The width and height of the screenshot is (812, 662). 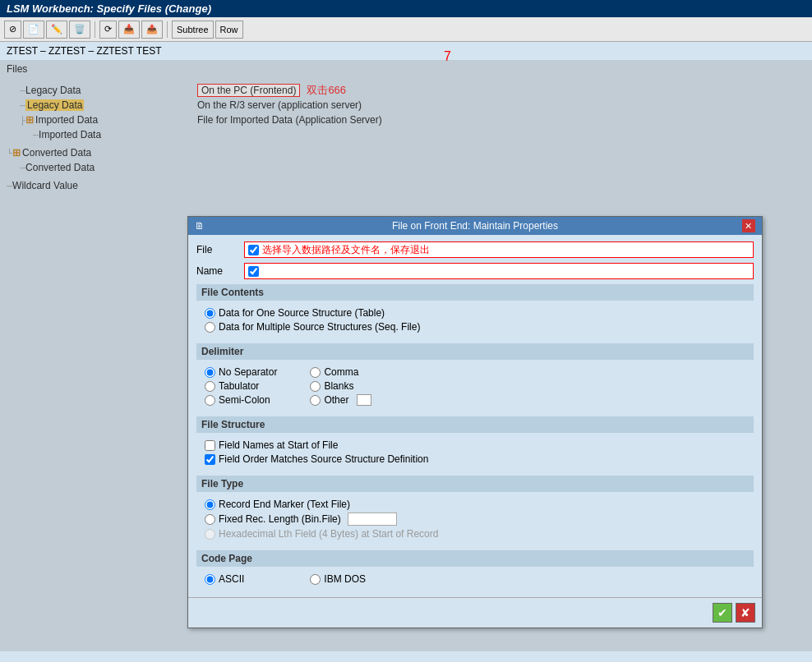 I want to click on toolbar-subtree-btn: Subtree, so click(x=192, y=30).